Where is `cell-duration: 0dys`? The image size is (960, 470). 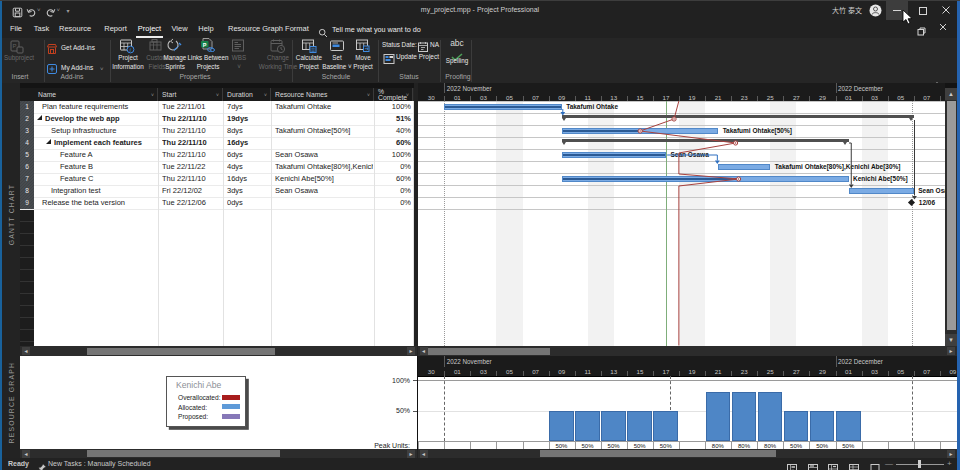 cell-duration: 0dys is located at coordinates (248, 202).